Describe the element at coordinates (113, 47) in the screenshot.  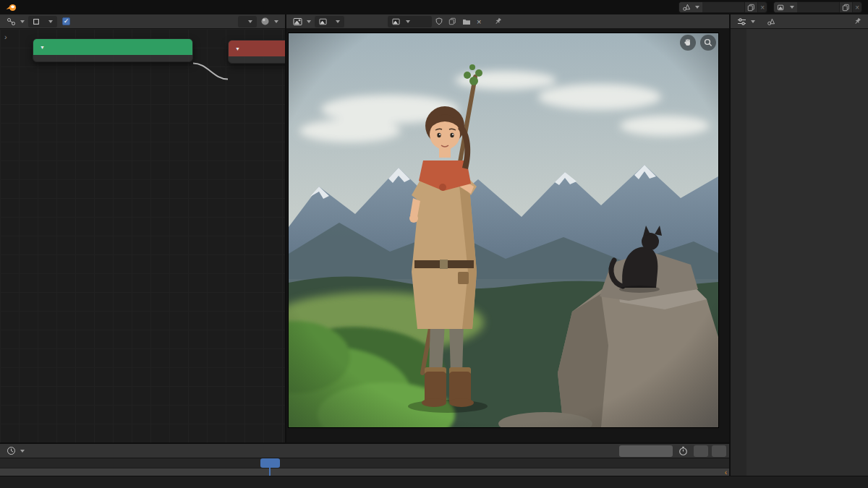
I see `principled-bsdf-node-header: ▼` at that location.